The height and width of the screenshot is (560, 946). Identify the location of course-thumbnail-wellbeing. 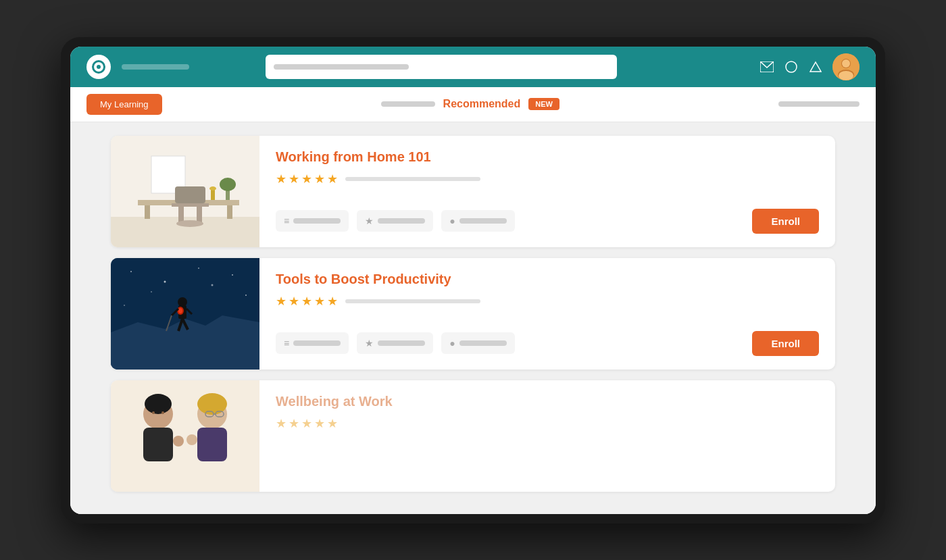
(185, 436).